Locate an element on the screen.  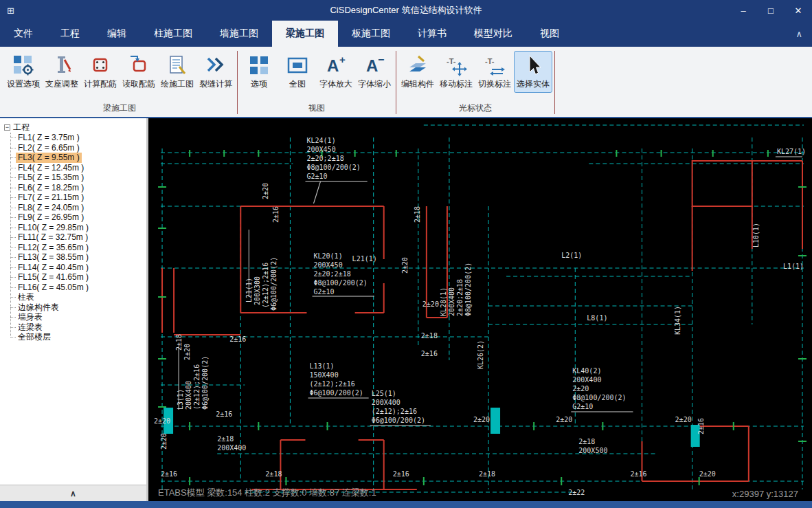
tree-item-7: FL8( Z = 24.05m ) is located at coordinates (51, 208).